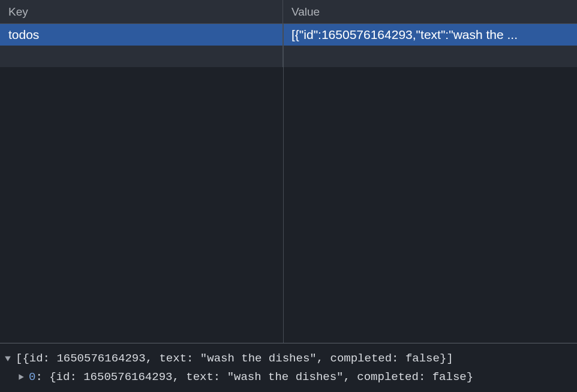 This screenshot has height=392, width=577. What do you see at coordinates (288, 56) in the screenshot?
I see `table-row-empty` at bounding box center [288, 56].